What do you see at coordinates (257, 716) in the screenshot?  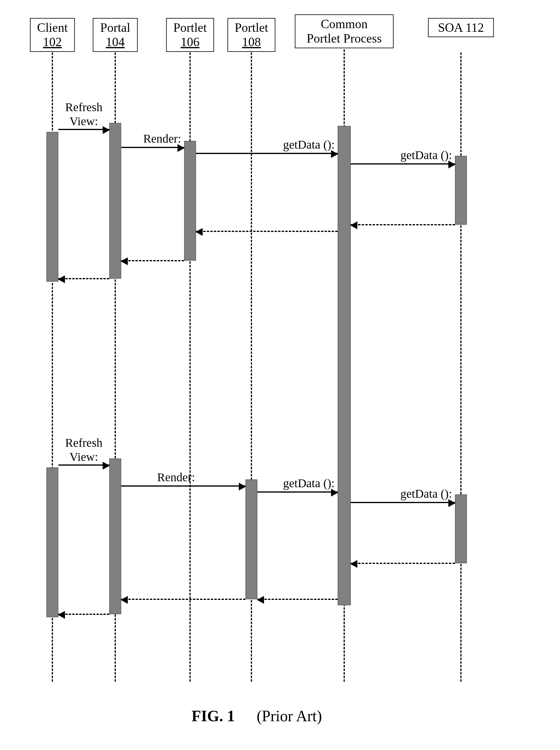 I see `figure-caption: FIG. 1 (Prior Art)` at bounding box center [257, 716].